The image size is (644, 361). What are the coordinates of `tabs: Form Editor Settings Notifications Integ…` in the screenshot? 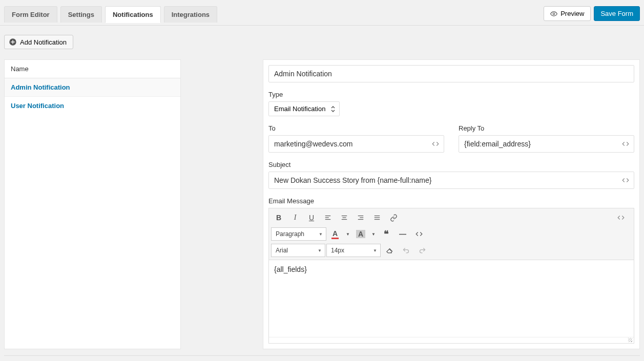 It's located at (111, 14).